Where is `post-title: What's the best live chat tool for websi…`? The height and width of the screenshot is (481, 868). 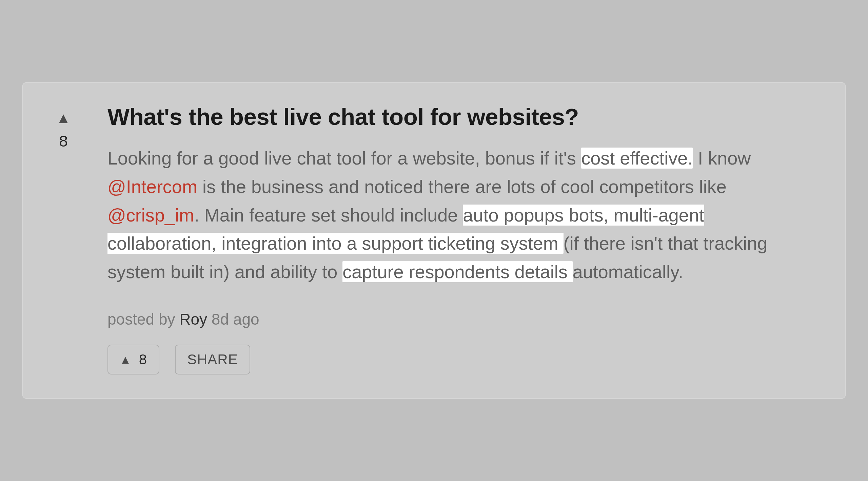 post-title: What's the best live chat tool for websi… is located at coordinates (461, 117).